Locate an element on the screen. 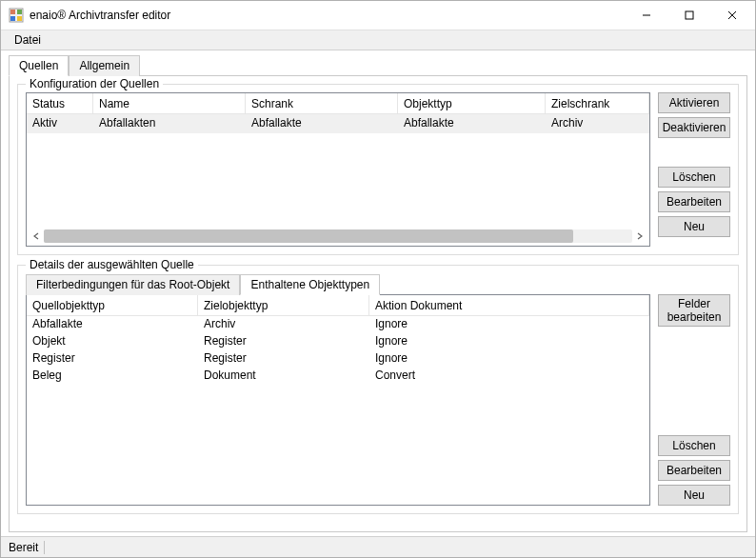 Image resolution: width=756 pixels, height=558 pixels. table-row: Objekt Register Ignore is located at coordinates (338, 342).